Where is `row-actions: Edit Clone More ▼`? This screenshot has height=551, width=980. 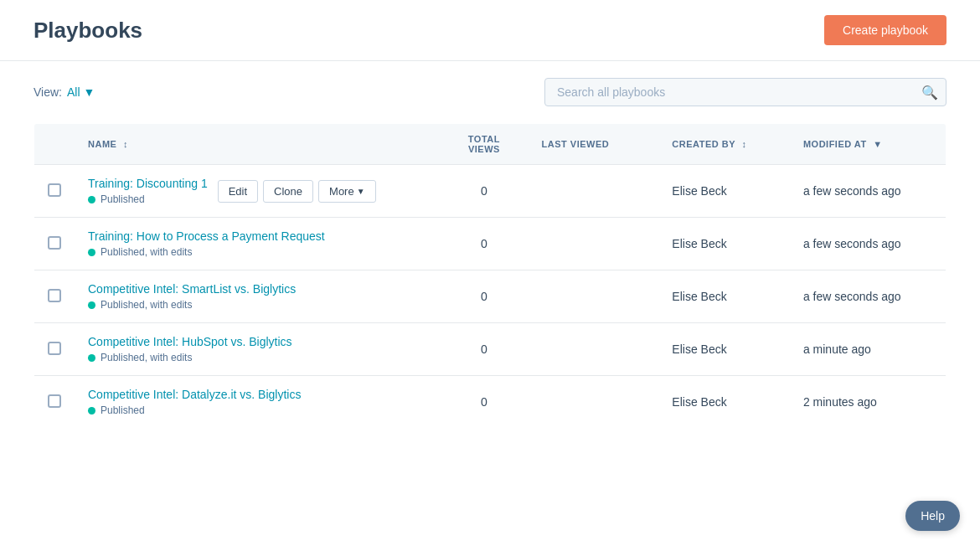
row-actions: Edit Clone More ▼ is located at coordinates (297, 191).